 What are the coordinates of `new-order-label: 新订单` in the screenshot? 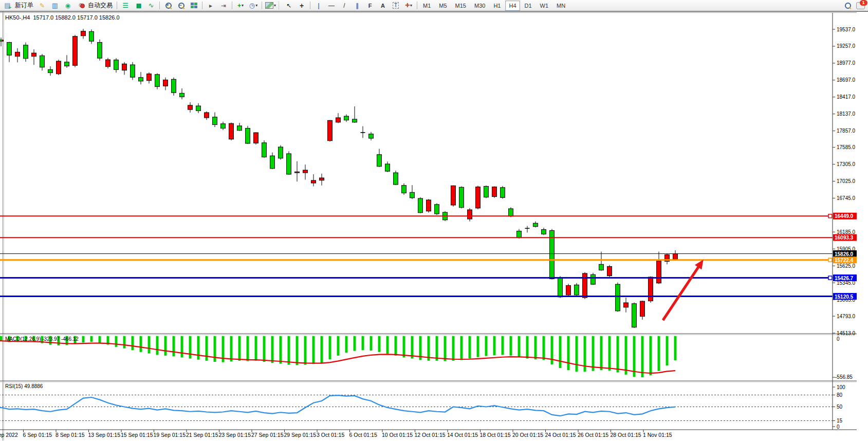 It's located at (24, 5).